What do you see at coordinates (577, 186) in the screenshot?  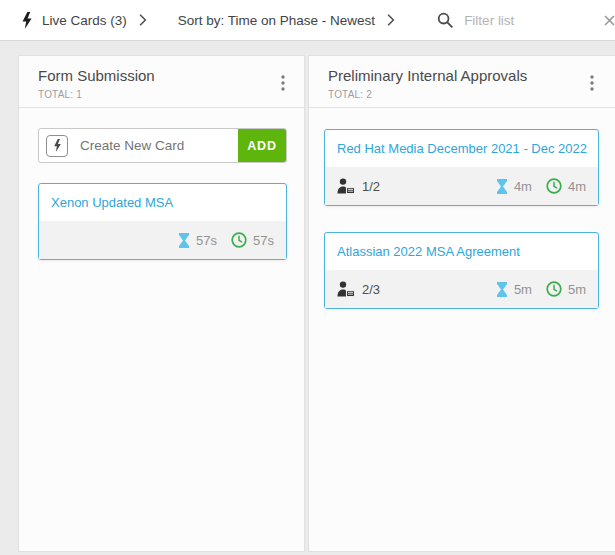 I see `total-time-value: 4m` at bounding box center [577, 186].